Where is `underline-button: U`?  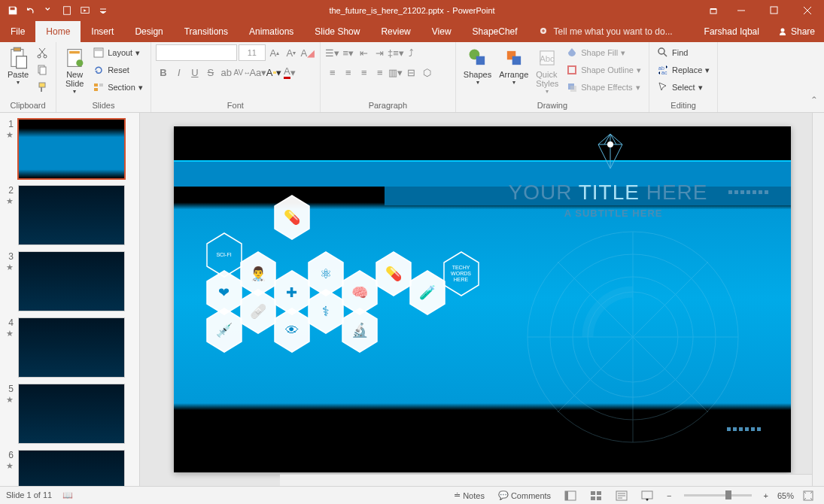 underline-button: U is located at coordinates (195, 72).